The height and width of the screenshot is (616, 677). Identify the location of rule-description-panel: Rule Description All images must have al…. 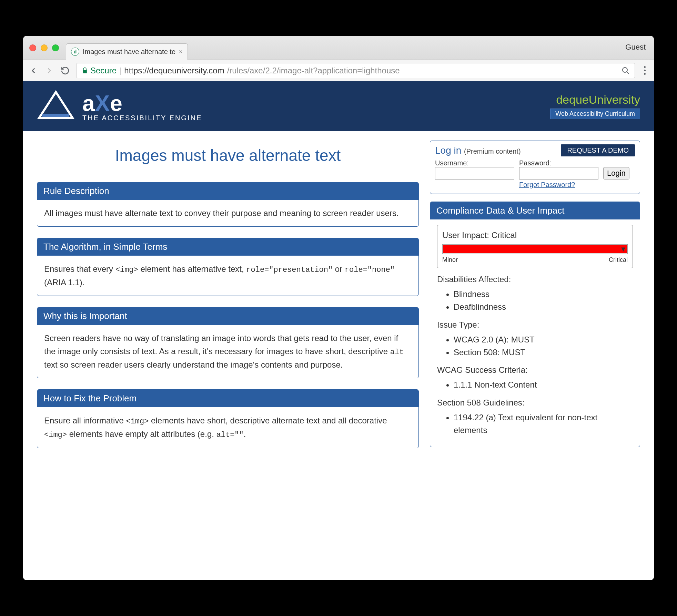
(228, 204).